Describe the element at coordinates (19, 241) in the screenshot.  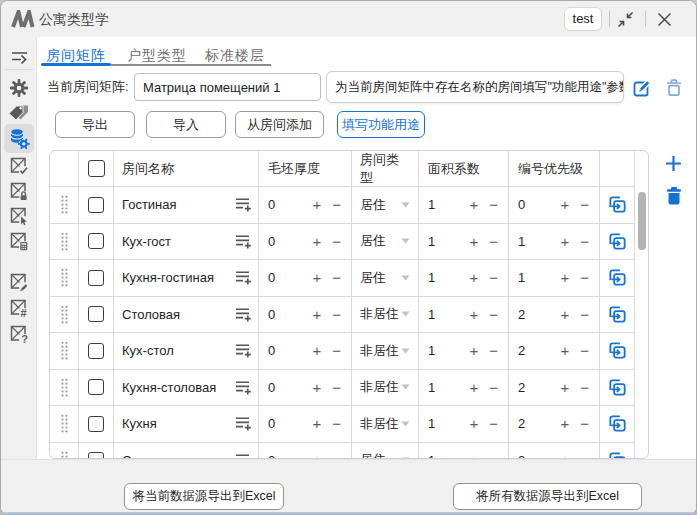
I see `sidebar-item-region-calculator` at that location.